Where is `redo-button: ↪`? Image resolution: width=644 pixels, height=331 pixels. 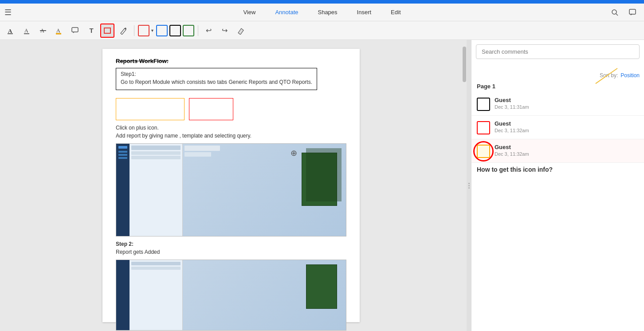
redo-button: ↪ is located at coordinates (225, 31).